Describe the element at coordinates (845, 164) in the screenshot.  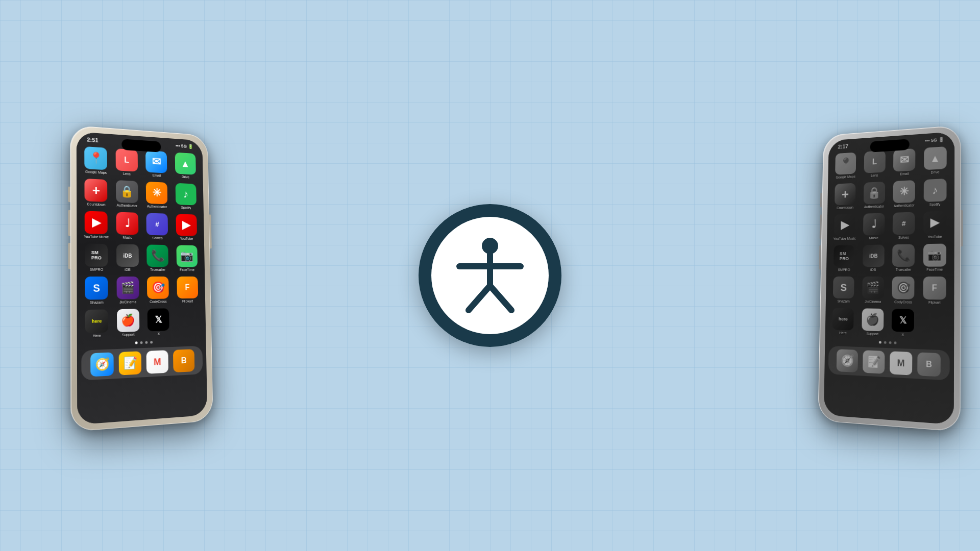
I see `google-maps-icon-right: 📍` at that location.